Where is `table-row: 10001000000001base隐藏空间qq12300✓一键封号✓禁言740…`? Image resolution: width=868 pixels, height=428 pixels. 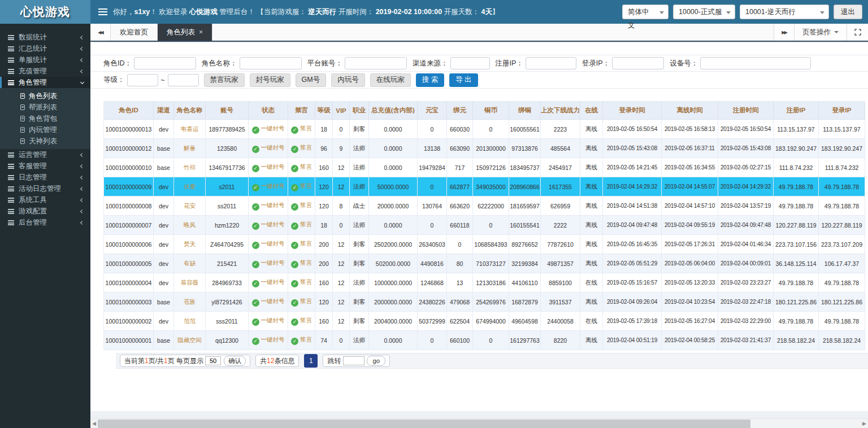
table-row: 10001000000001base隐藏空间qq12300✓一键封号✓禁言740… is located at coordinates (485, 340).